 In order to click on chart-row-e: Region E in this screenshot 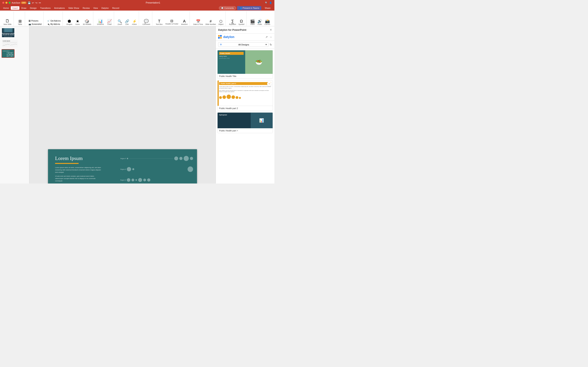, I will do `click(155, 169)`.